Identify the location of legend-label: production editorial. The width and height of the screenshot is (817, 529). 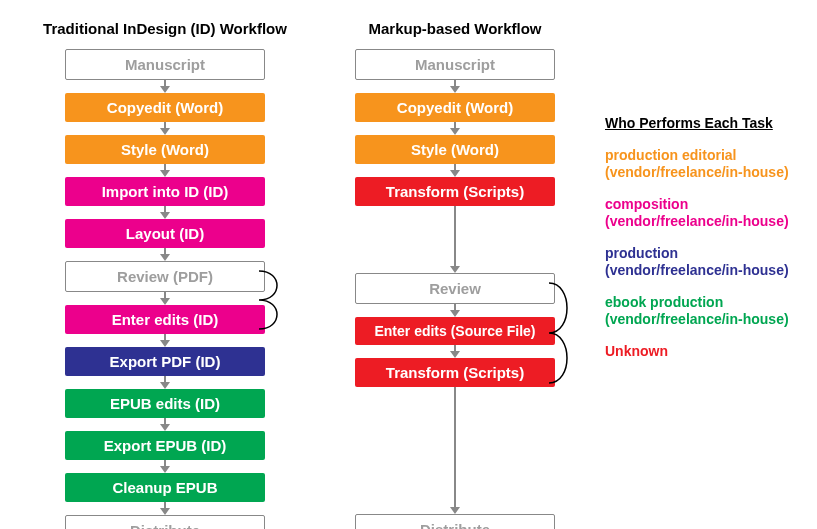
(670, 155).